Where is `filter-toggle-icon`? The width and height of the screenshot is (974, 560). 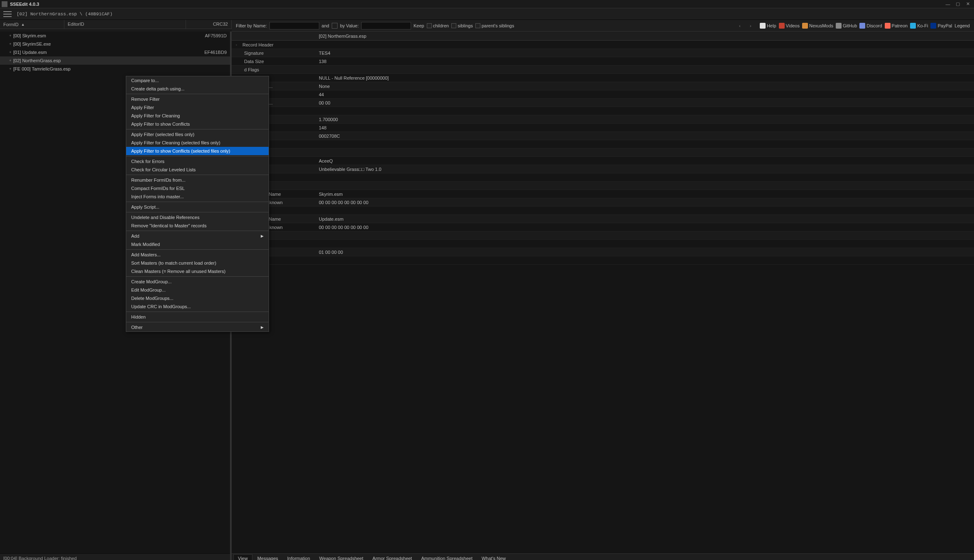
filter-toggle-icon is located at coordinates (335, 26).